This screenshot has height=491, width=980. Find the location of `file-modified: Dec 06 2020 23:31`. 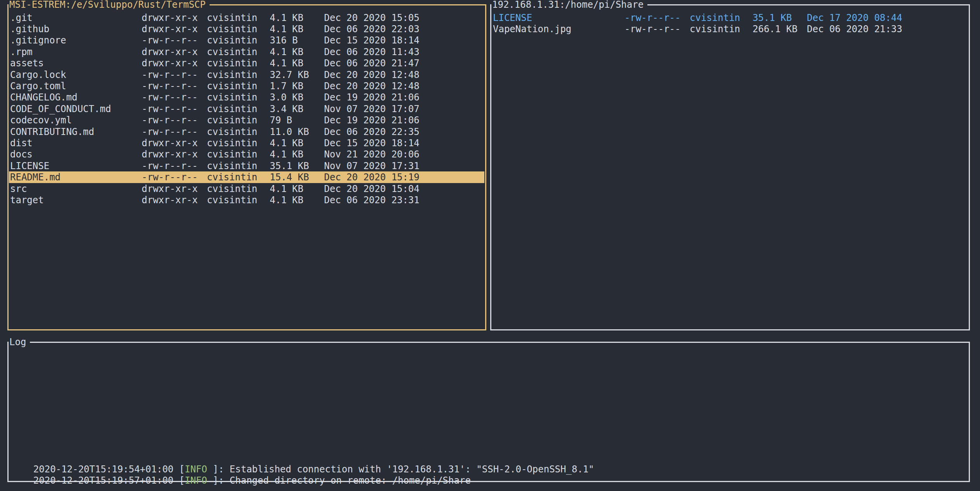

file-modified: Dec 06 2020 23:31 is located at coordinates (404, 200).